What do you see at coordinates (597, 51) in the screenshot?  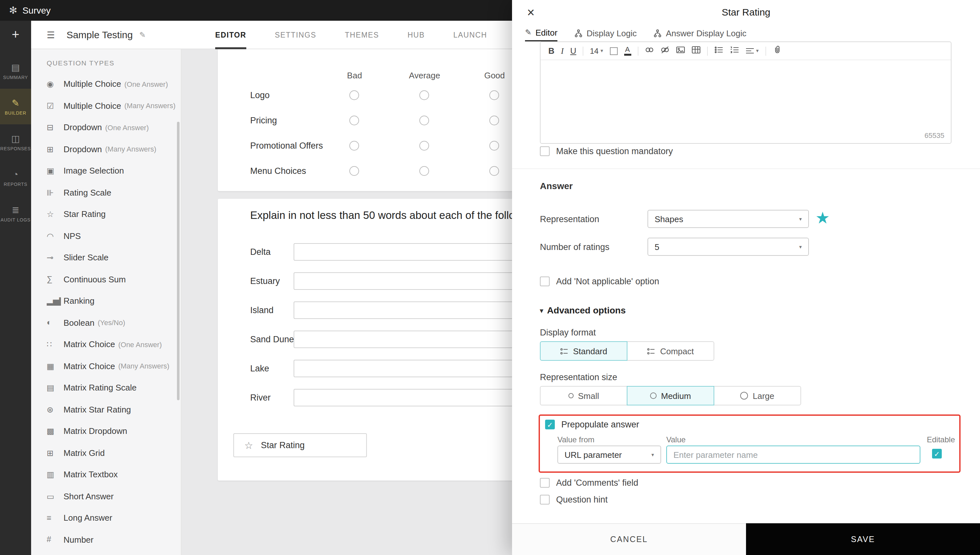 I see `font-size-dropdown: 14 ▾` at bounding box center [597, 51].